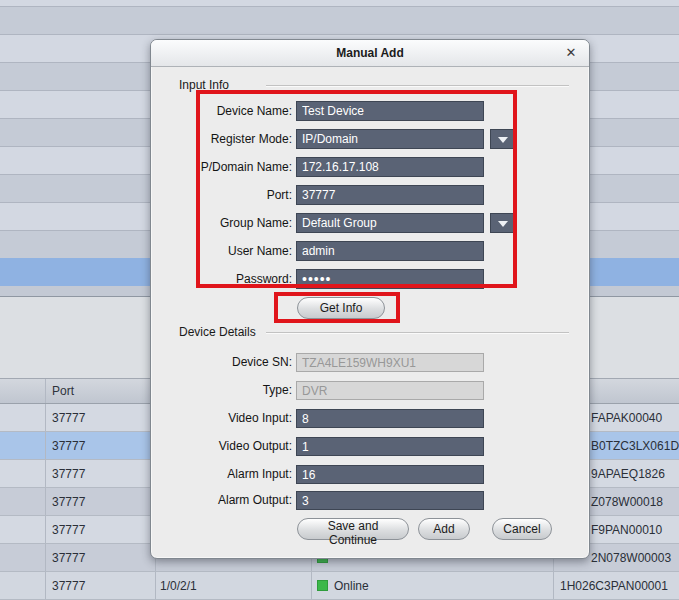 This screenshot has height=600, width=679. I want to click on alarm-input-label: Alarm Input:, so click(236, 474).